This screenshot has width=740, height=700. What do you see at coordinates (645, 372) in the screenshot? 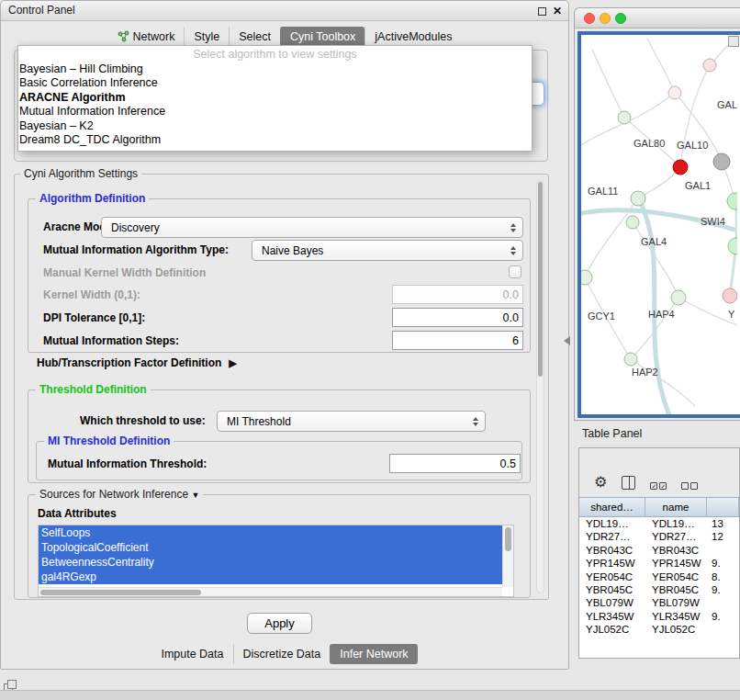
I see `node-label: HAP2` at bounding box center [645, 372].